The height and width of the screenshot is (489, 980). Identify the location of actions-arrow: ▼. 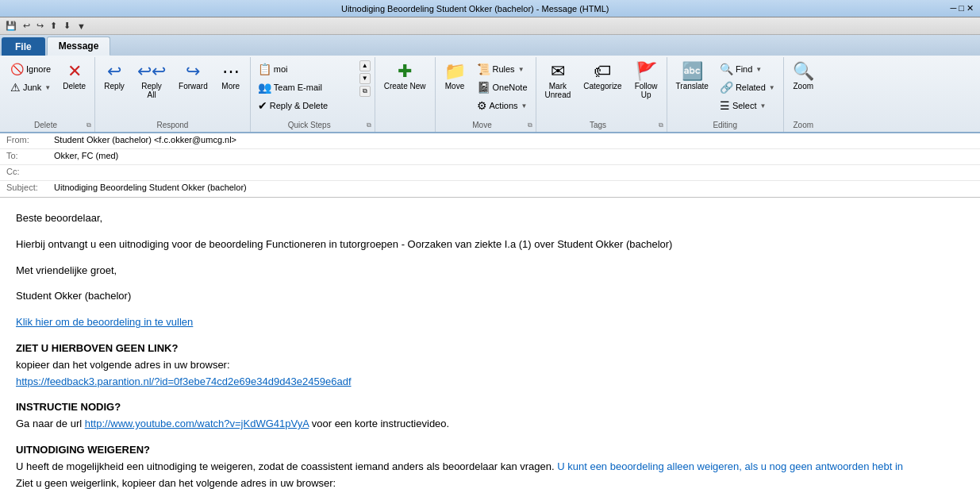
(525, 106).